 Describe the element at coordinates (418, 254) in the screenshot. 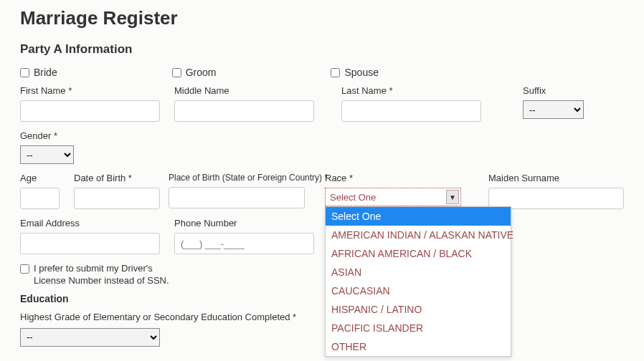

I see `race-option: AFRICAN AMERICAN / BLACK` at that location.